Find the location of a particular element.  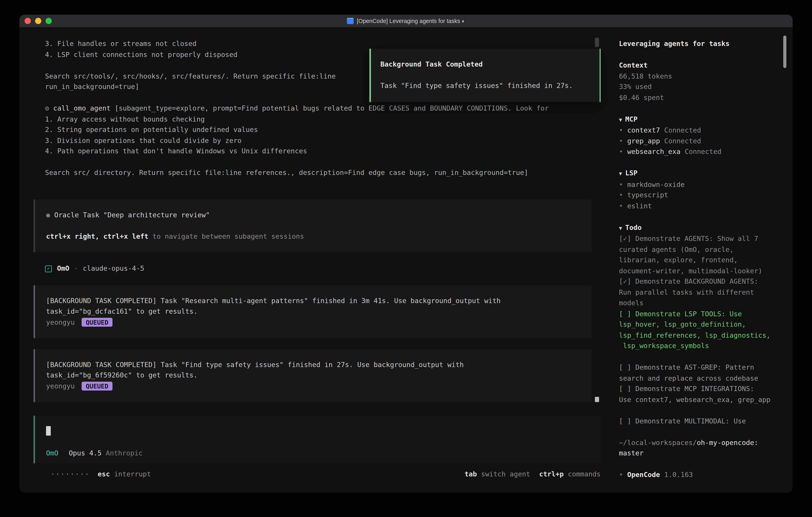

todo-section-header: ▼Todo is located at coordinates (706, 228).